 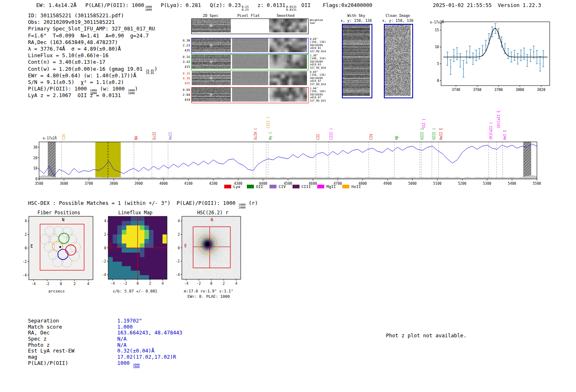 I want to click on match-row-value: 0.32(±0.04)Å, so click(x=136, y=350).